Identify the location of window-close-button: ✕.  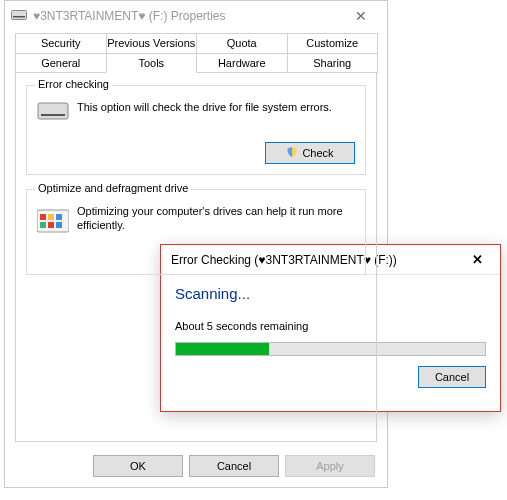
(361, 16).